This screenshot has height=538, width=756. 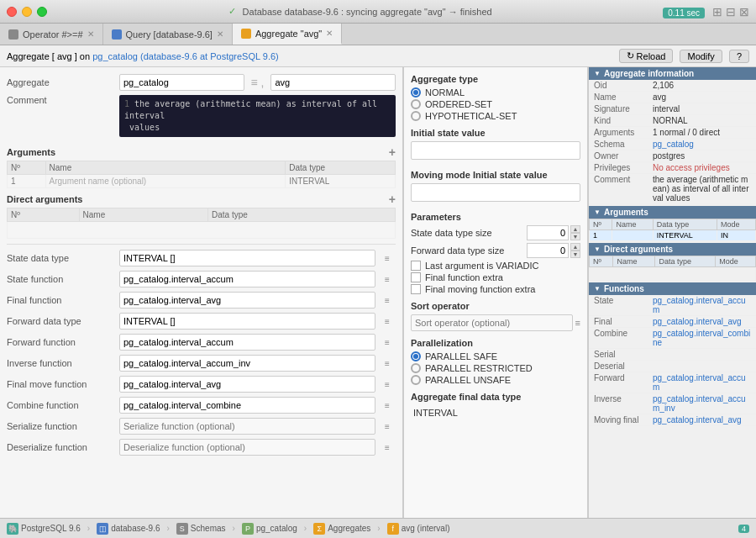 What do you see at coordinates (144, 215) in the screenshot?
I see `col-name: Name` at bounding box center [144, 215].